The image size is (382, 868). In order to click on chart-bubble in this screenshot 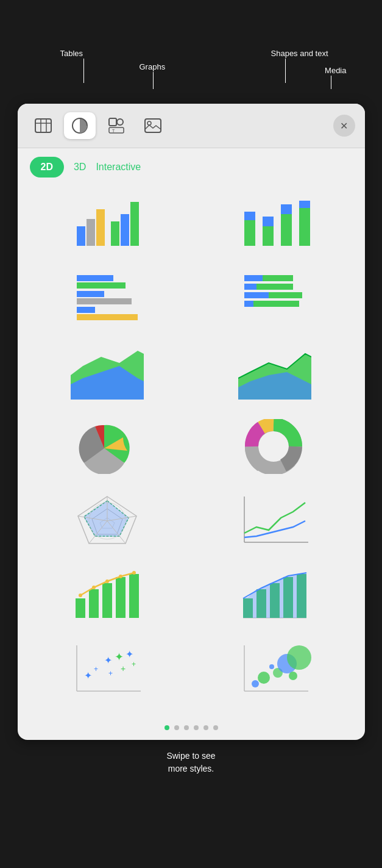, I will do `click(275, 670)`.